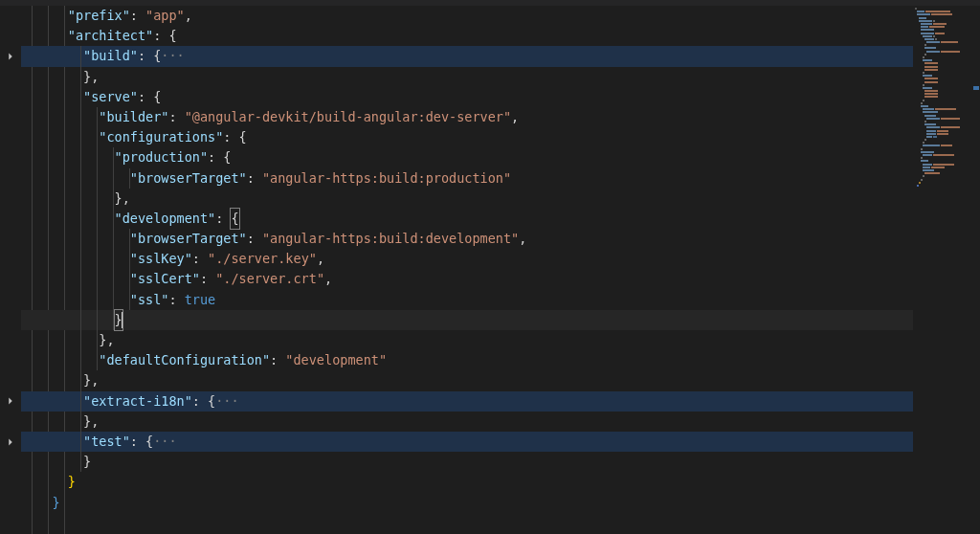  I want to click on code-line: "browserTarget": "angular-https:build:de…, so click(467, 239).